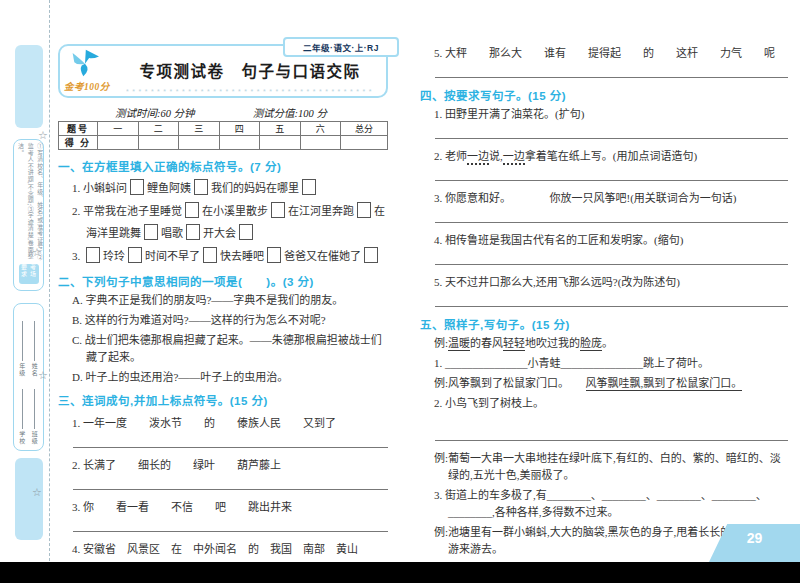  I want to click on score-table-column: 四, so click(240, 129).